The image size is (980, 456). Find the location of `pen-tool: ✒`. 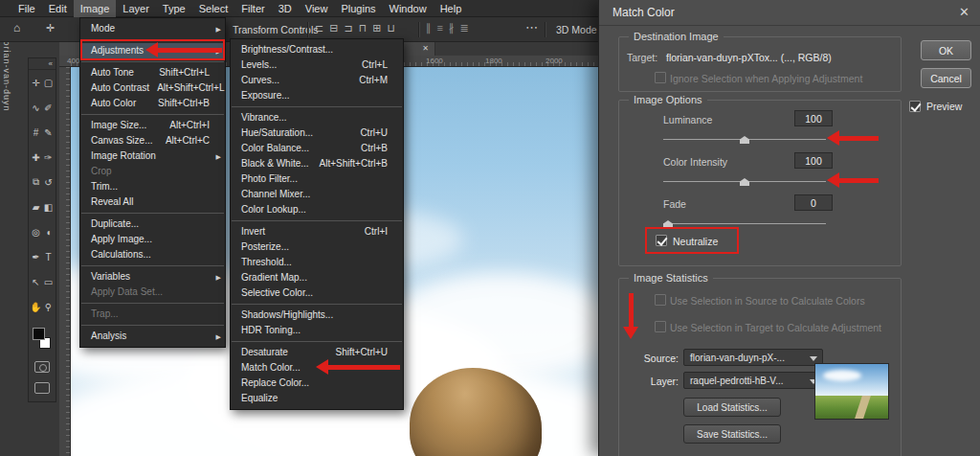

pen-tool: ✒ is located at coordinates (36, 257).